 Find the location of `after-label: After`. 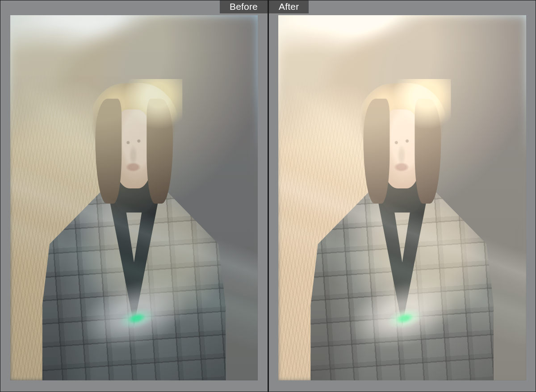

after-label: After is located at coordinates (289, 7).